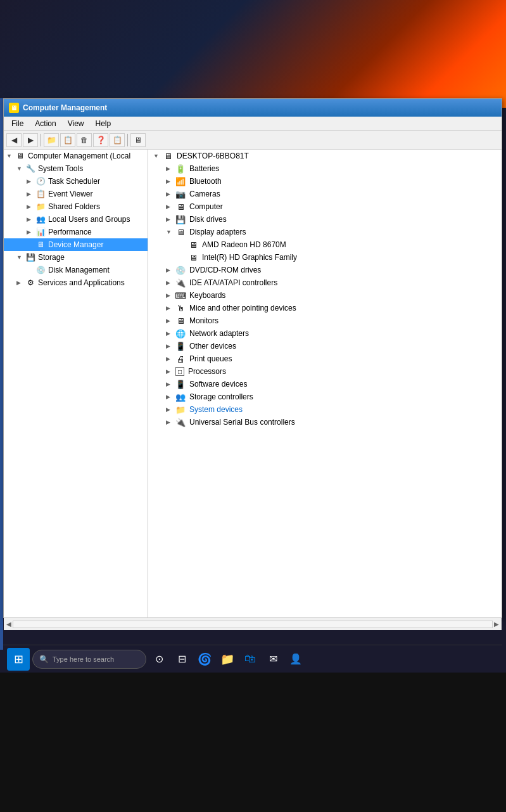  I want to click on device-keyboards: ▶ ⌨ Keyboards, so click(325, 295).